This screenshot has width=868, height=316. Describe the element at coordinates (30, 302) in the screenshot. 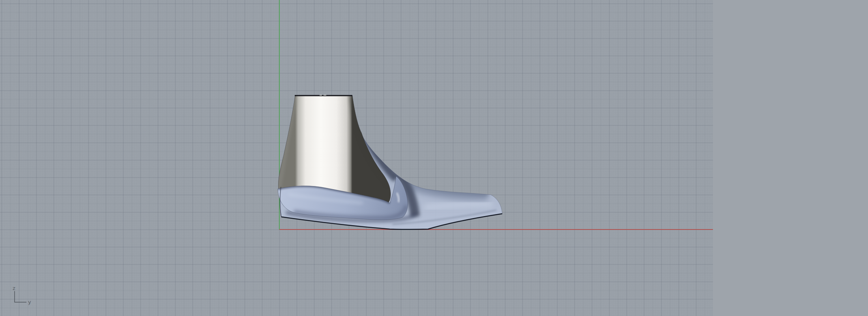

I see `axis-gnomon-y-label: y` at that location.